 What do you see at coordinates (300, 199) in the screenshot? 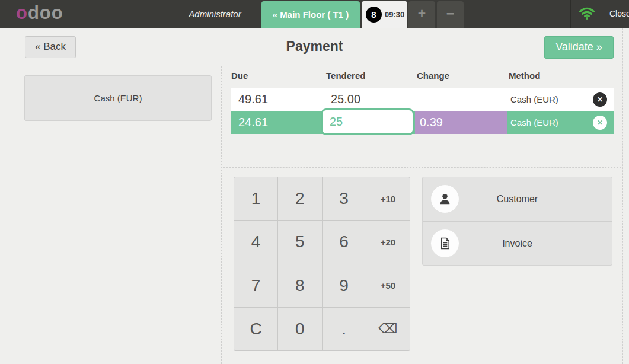
I see `numpad-key-2: 2` at bounding box center [300, 199].